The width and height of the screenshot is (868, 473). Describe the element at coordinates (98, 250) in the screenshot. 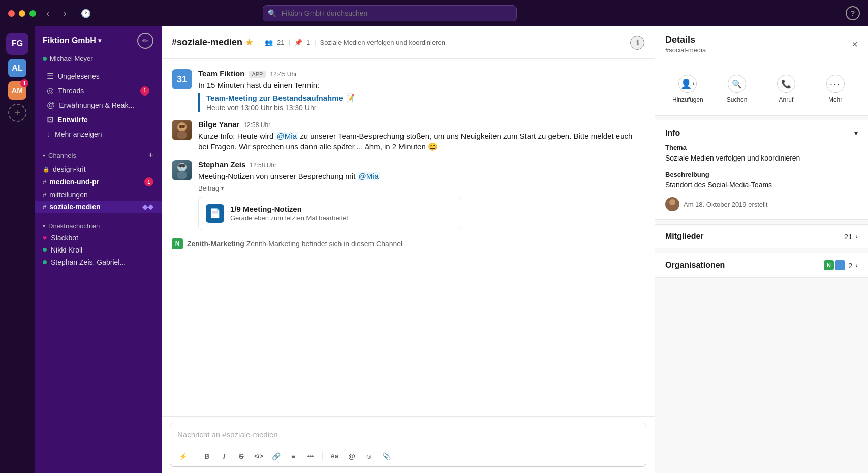

I see `dm-item-nikki: Nikki Kroll` at that location.